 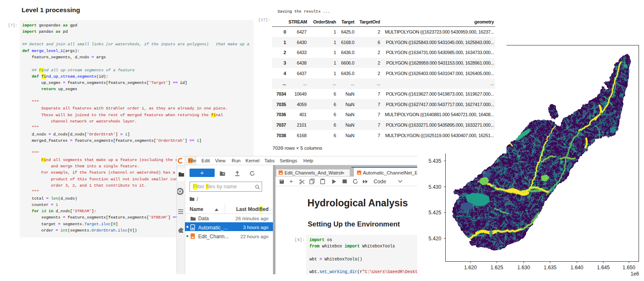 What do you see at coordinates (435, 239) in the screenshot?
I see `svg-text: 5.420` at bounding box center [435, 239].